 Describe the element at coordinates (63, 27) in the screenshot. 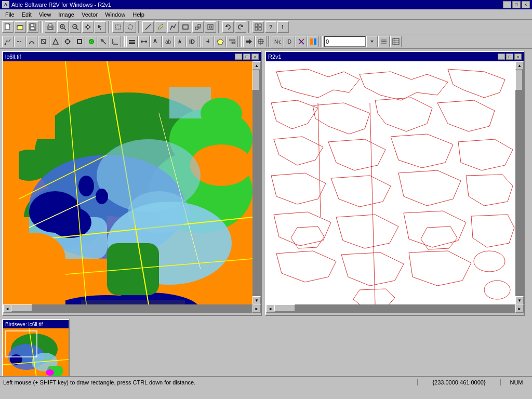

I see `tb-zoom-window` at that location.